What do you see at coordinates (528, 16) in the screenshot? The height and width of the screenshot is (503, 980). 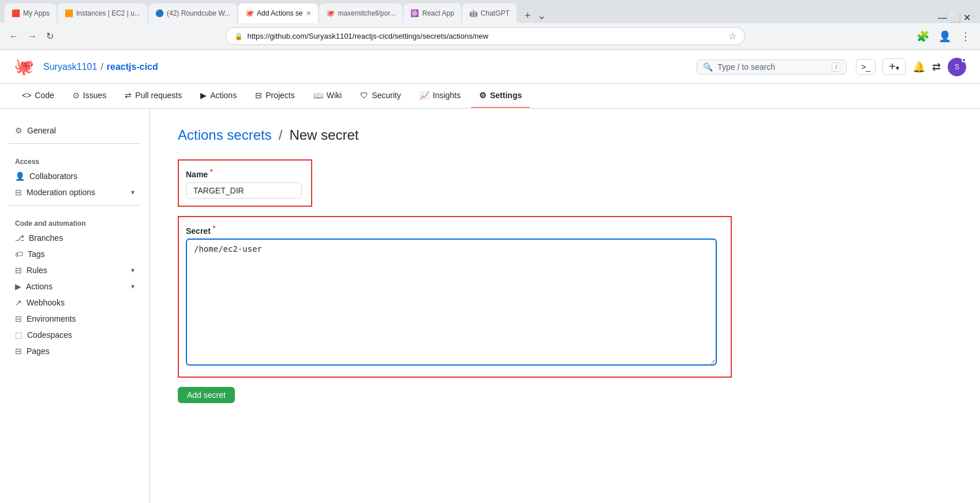 I see `new-tab-icon: +` at bounding box center [528, 16].